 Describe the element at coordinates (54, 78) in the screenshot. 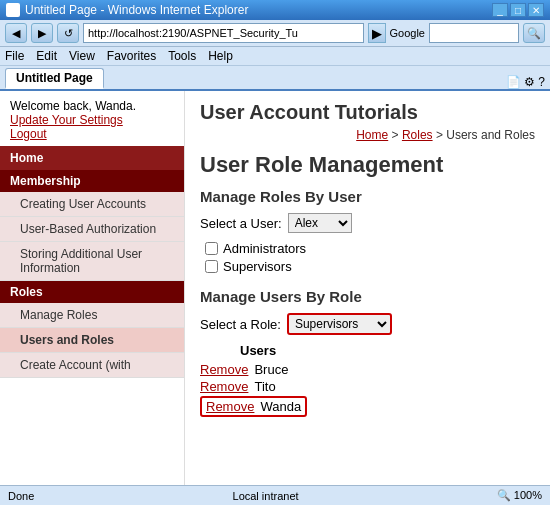

I see `active-tab: Untitled Page` at that location.